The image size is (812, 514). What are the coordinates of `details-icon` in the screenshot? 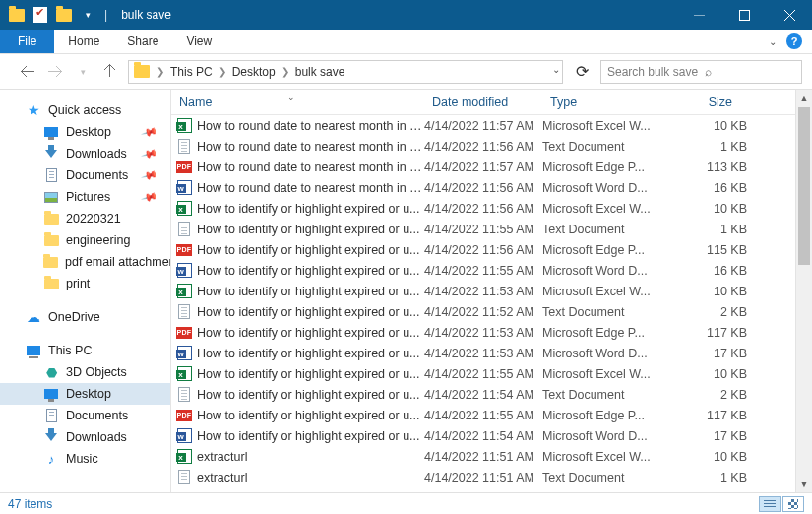 It's located at (770, 504).